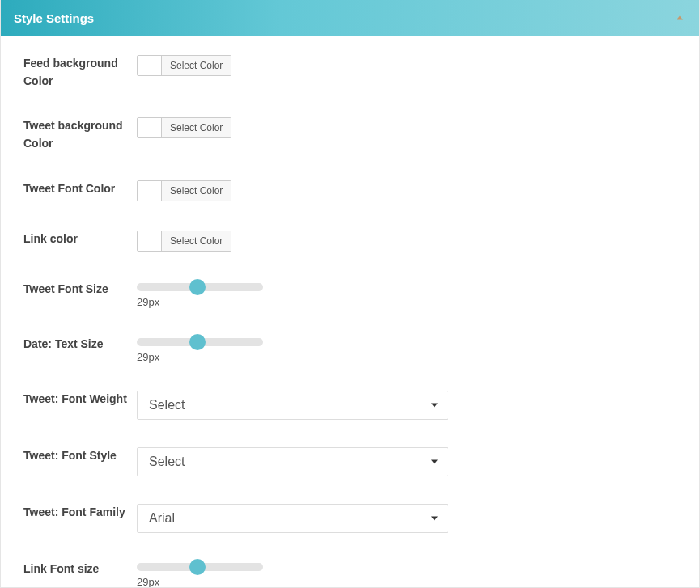 This screenshot has height=588, width=700. I want to click on color-picker-feed-bg: Select Color, so click(185, 66).